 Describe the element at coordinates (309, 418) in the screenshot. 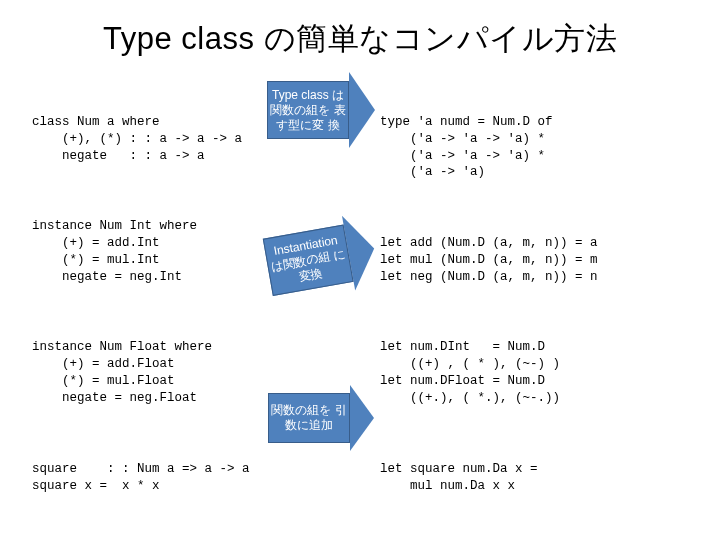

I see `arrow-add-arg-label: 関数の組を 引数に追加` at that location.